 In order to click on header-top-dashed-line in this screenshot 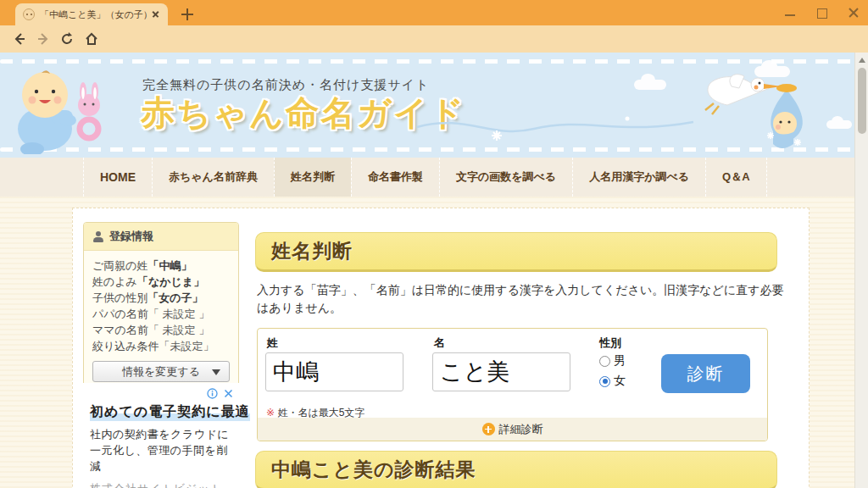, I will do `click(427, 61)`.